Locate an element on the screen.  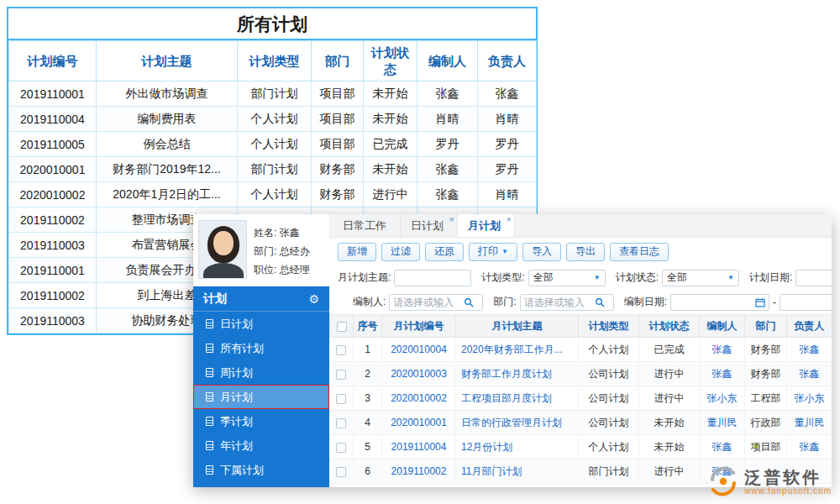
column-header: 部门 is located at coordinates (766, 326).